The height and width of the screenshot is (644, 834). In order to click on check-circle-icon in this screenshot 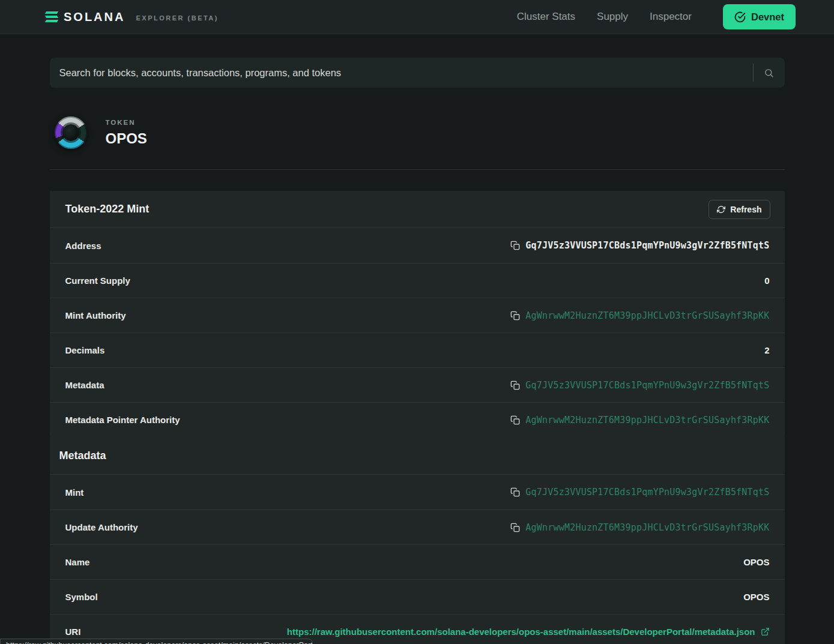, I will do `click(740, 17)`.